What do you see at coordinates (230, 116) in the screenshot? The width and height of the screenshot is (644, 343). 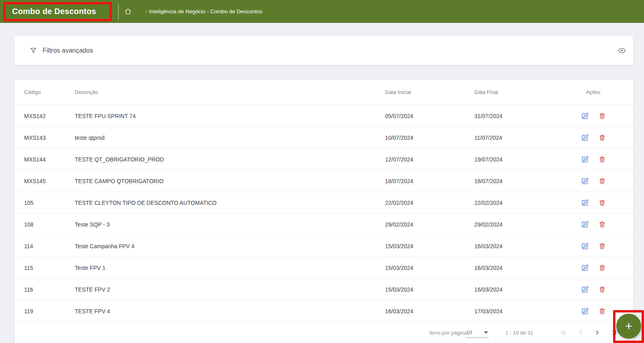 I see `cell-descricao: TESTE FPU SPRINT 74` at bounding box center [230, 116].